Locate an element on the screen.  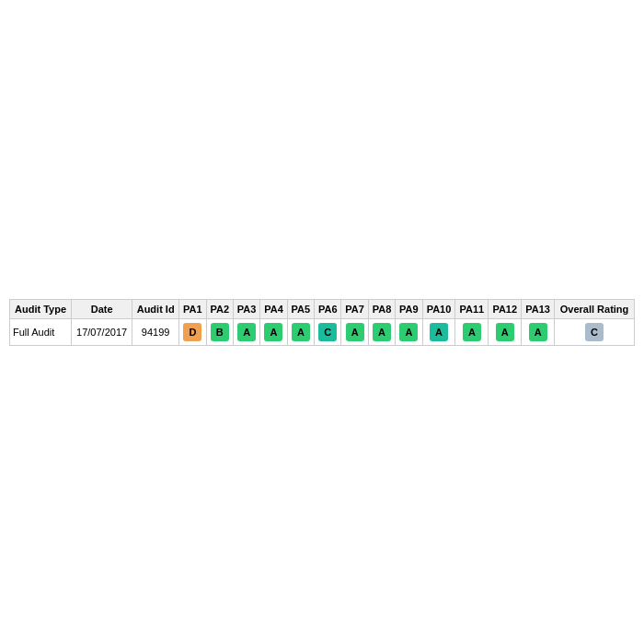
cell-pa1: D is located at coordinates (193, 331).